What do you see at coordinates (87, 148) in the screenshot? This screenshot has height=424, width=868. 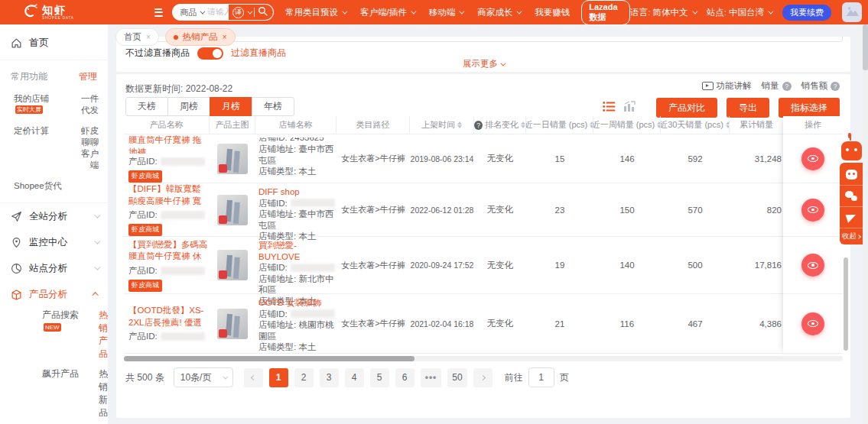 I see `link-chat-client: 虾皮聊聊客户端` at bounding box center [87, 148].